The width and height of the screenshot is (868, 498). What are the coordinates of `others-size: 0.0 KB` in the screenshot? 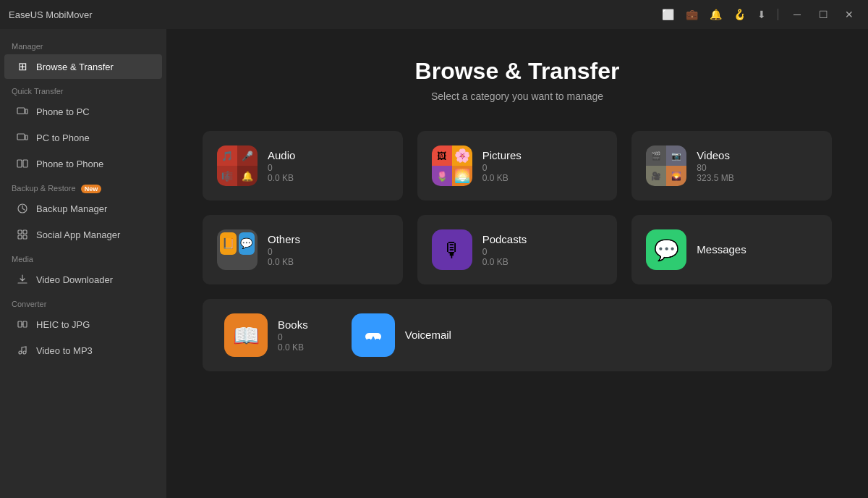 It's located at (328, 262).